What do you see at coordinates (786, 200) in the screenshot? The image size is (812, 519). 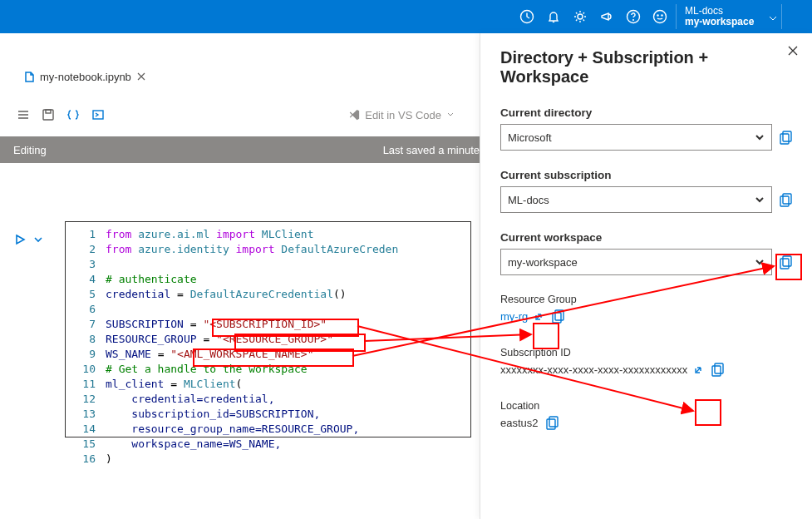 I see `copy-subscription-button` at bounding box center [786, 200].